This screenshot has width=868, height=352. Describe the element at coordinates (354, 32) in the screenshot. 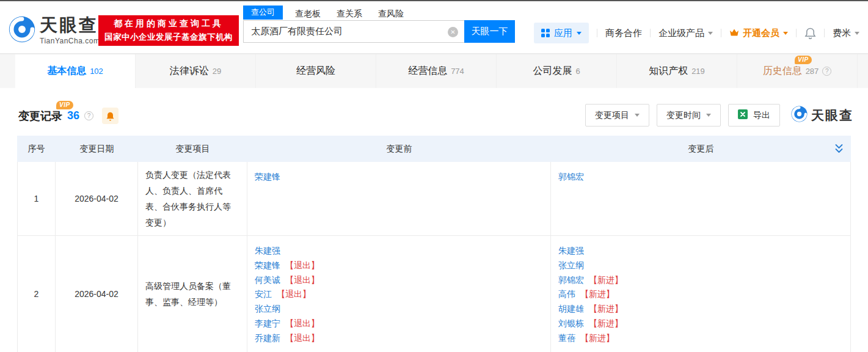

I see `search-input` at that location.